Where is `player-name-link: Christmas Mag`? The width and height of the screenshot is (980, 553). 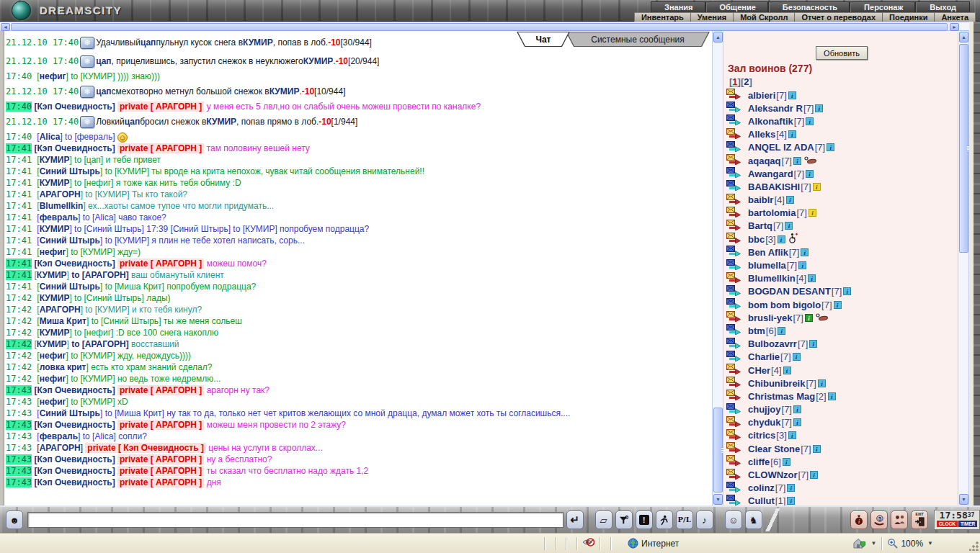 player-name-link: Christmas Mag is located at coordinates (781, 396).